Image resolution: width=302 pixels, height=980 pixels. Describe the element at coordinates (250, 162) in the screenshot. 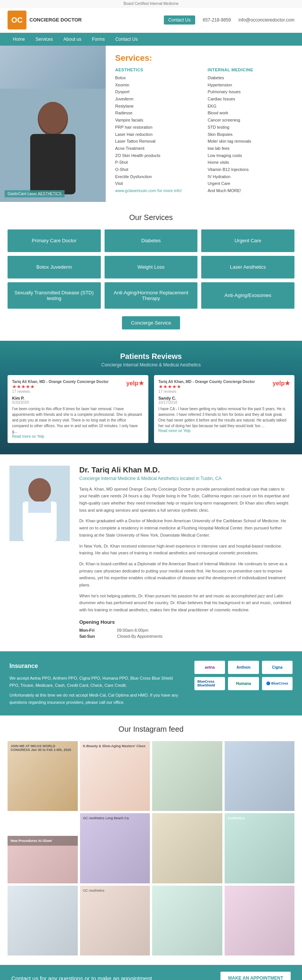

I see `internal-item: Home visits` at that location.